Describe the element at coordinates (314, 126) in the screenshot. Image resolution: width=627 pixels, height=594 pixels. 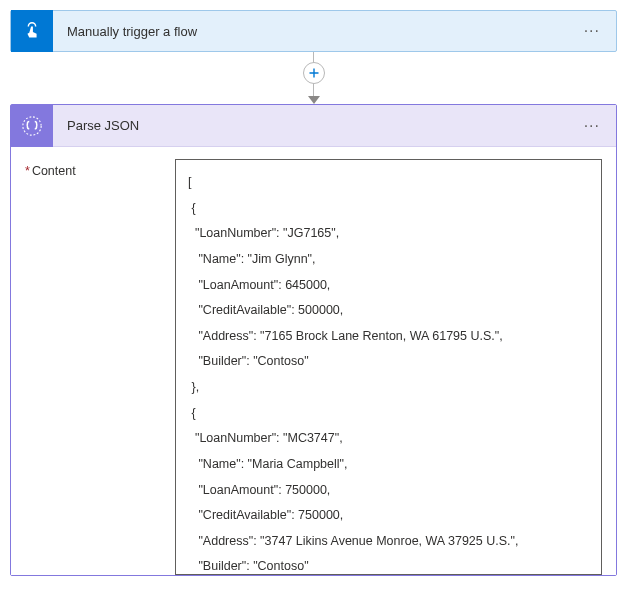
I see `action-header: Parse JSON ···` at that location.